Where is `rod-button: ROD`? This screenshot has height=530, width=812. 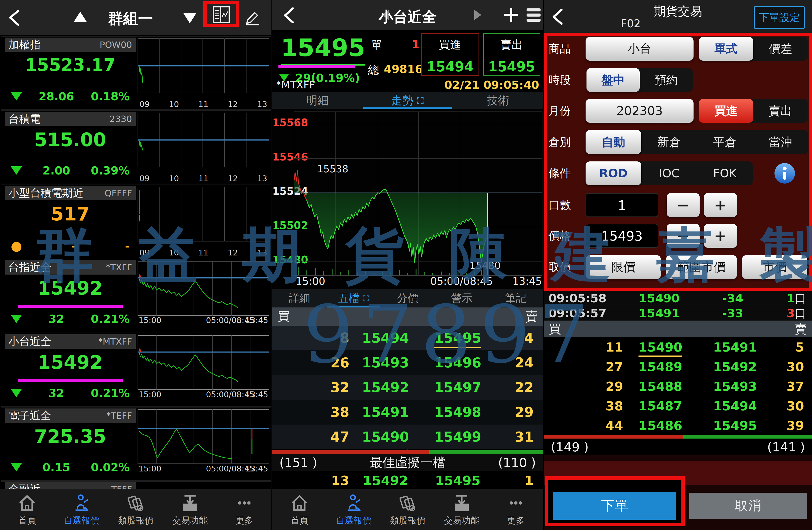
rod-button: ROD is located at coordinates (613, 173).